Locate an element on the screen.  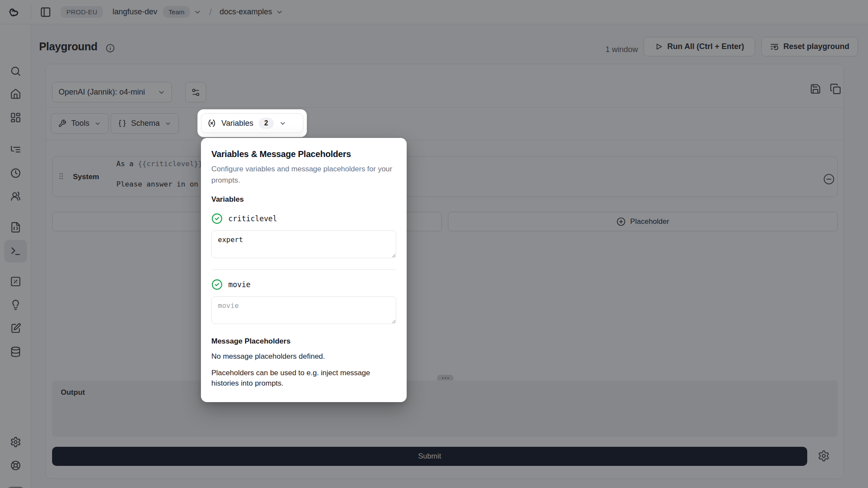
popover-divider is located at coordinates (304, 270).